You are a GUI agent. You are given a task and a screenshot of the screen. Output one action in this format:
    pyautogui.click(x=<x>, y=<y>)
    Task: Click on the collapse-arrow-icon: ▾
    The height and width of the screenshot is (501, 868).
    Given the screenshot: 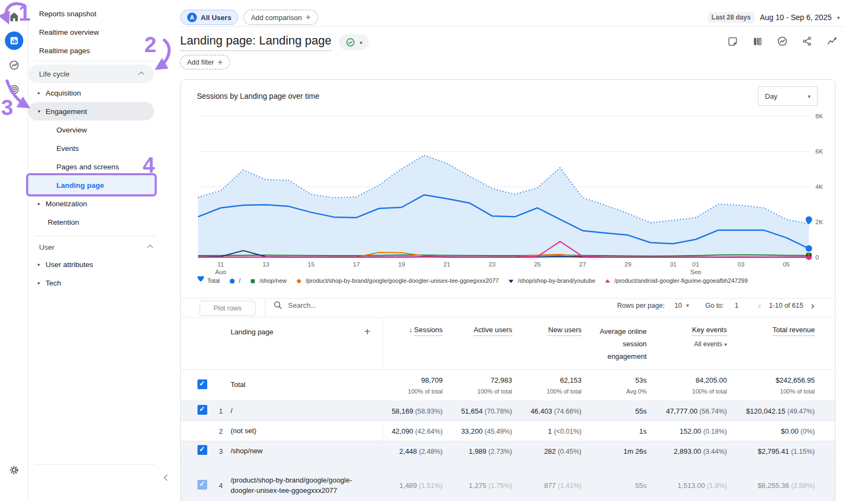 What is the action you would take?
    pyautogui.click(x=39, y=111)
    